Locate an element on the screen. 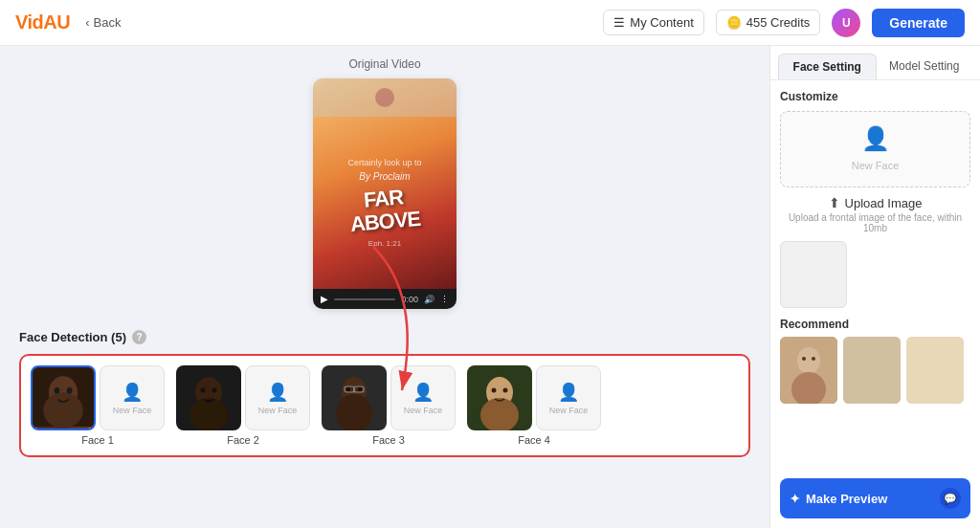 The image size is (980, 528). header-actions: ☰ My Content 🪙 455 Credits U Generate is located at coordinates (784, 23).